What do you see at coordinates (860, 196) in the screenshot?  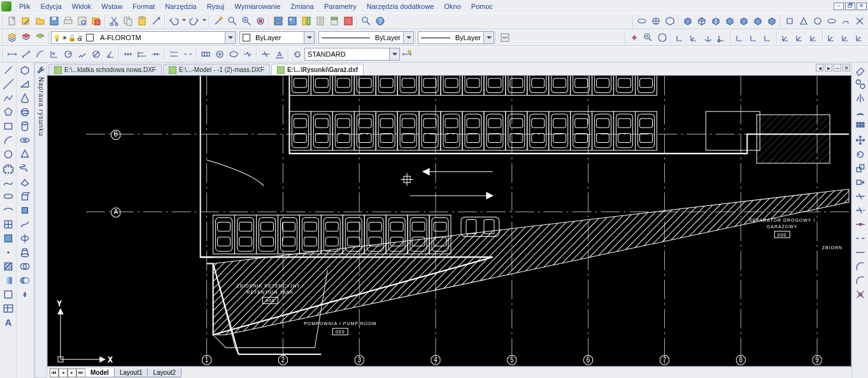 I see `trim-icon` at bounding box center [860, 196].